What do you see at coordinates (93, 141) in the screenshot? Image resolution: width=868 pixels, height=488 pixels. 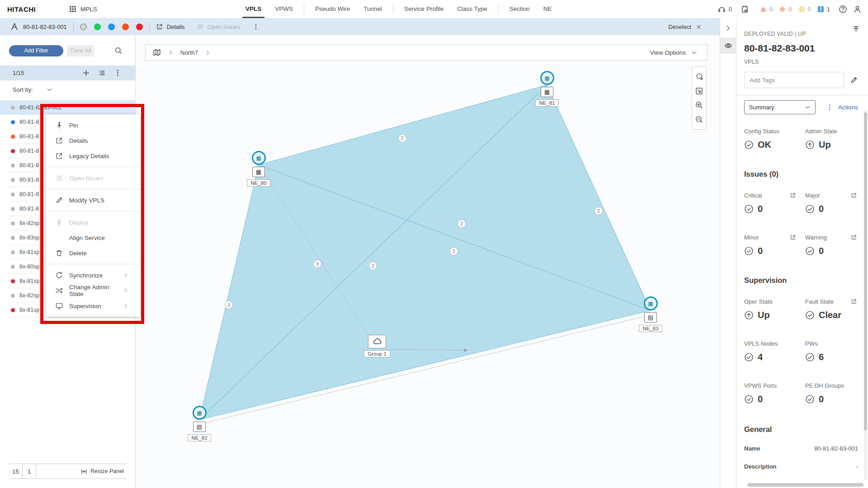 I see `menu-item-details: Details` at bounding box center [93, 141].